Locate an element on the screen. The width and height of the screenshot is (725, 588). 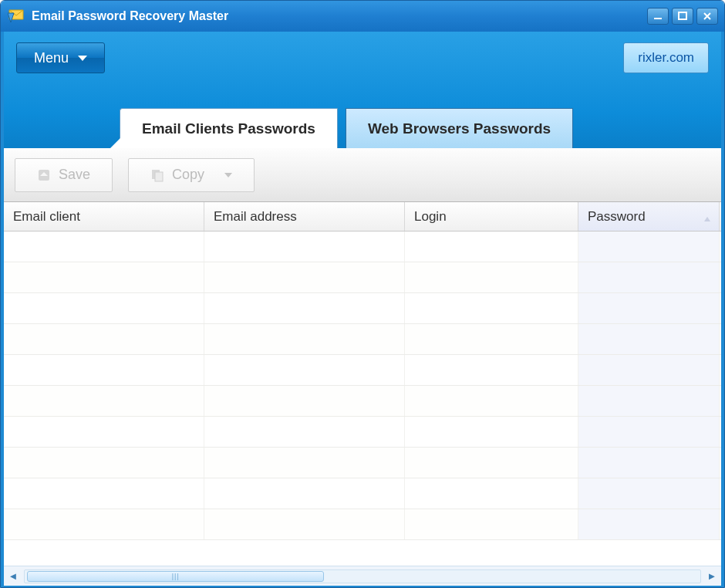
save-button: Save is located at coordinates (63, 175).